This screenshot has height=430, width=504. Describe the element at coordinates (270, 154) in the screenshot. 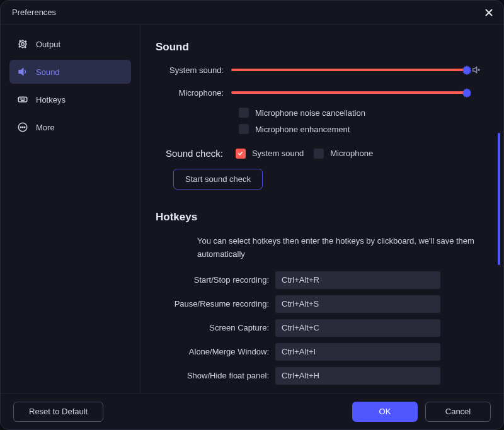

I see `sc-system-row: System sound` at that location.